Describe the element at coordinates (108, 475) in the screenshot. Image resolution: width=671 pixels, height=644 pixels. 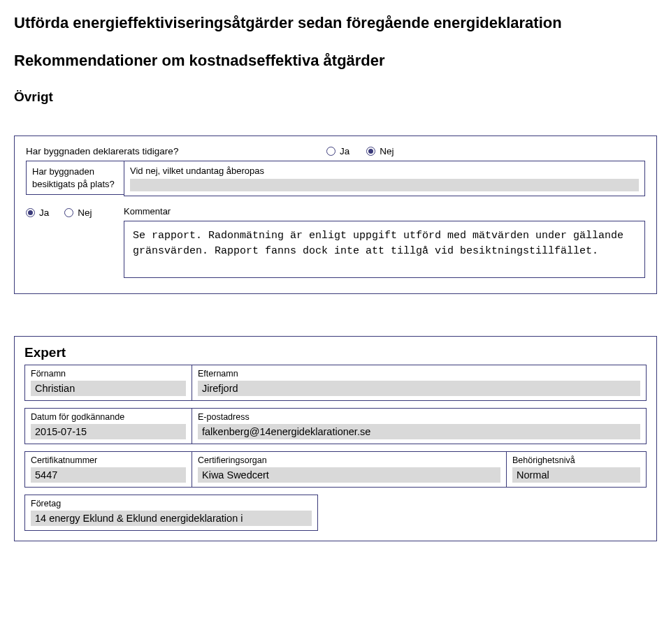
I see `value-certnr: 5447` at that location.